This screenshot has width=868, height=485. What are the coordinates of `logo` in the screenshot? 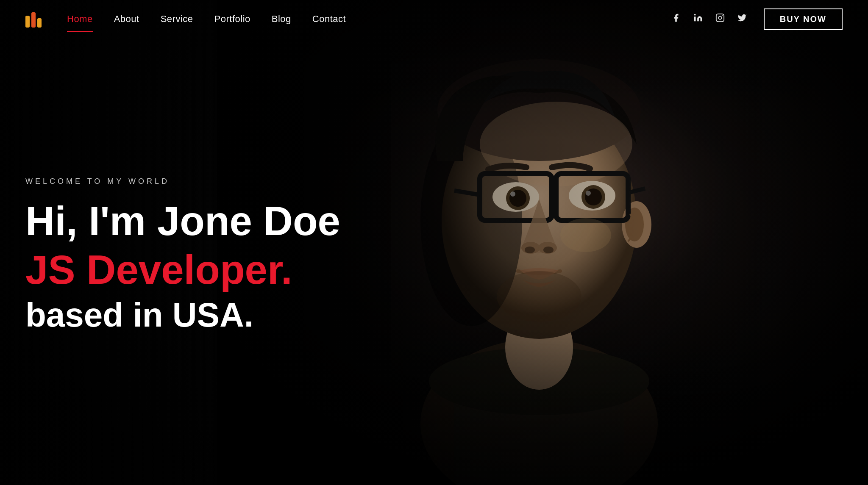 It's located at (33, 19).